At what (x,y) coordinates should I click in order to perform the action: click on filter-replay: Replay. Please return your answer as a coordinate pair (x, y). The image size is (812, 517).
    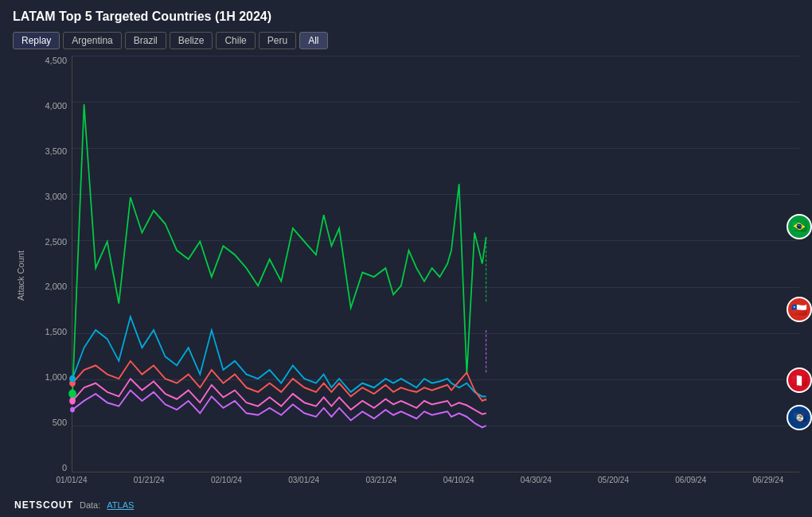
    Looking at the image, I should click on (37, 41).